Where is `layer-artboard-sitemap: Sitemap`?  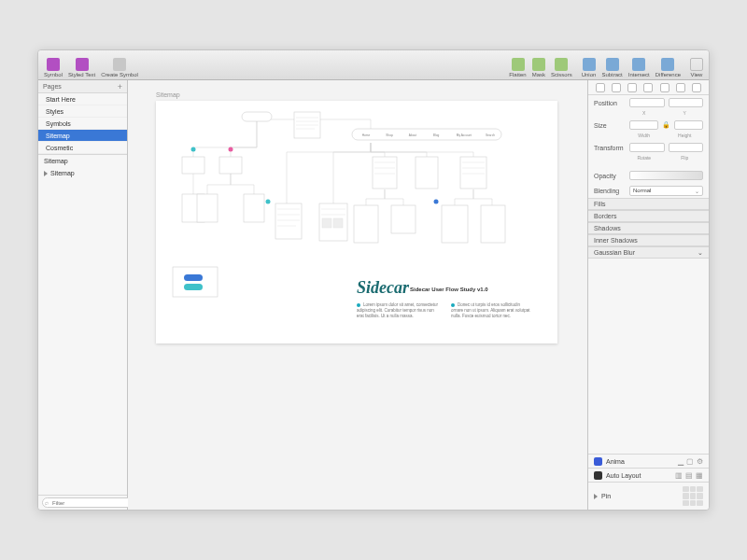 layer-artboard-sitemap: Sitemap is located at coordinates (82, 161).